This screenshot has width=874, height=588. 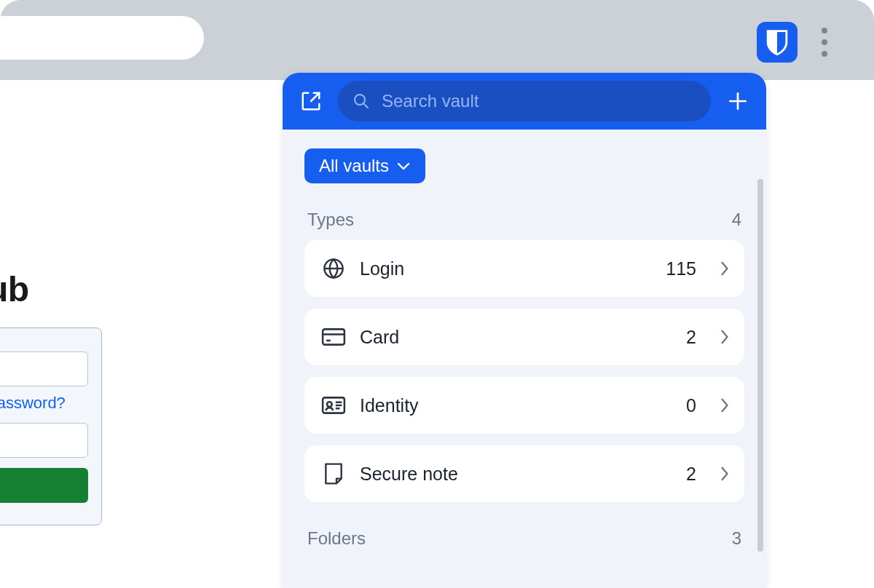 I want to click on popup-header, so click(x=524, y=101).